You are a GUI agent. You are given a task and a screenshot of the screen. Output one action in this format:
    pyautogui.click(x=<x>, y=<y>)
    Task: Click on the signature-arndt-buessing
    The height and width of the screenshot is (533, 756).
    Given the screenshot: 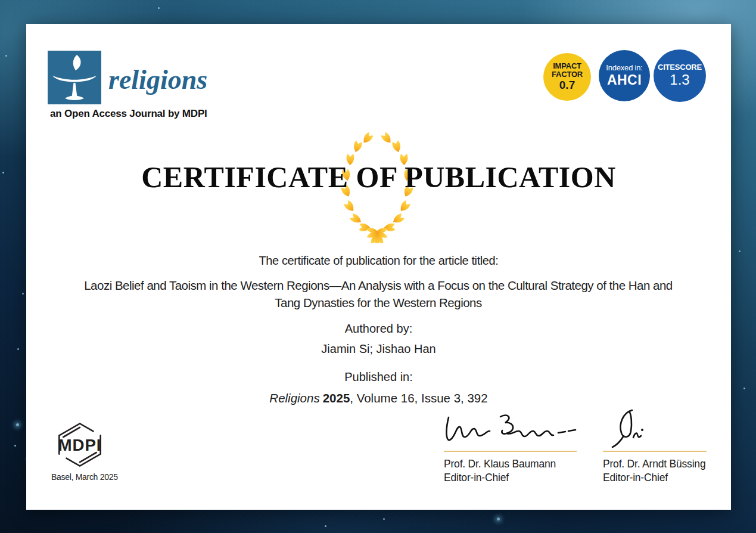 What is the action you would take?
    pyautogui.click(x=629, y=429)
    